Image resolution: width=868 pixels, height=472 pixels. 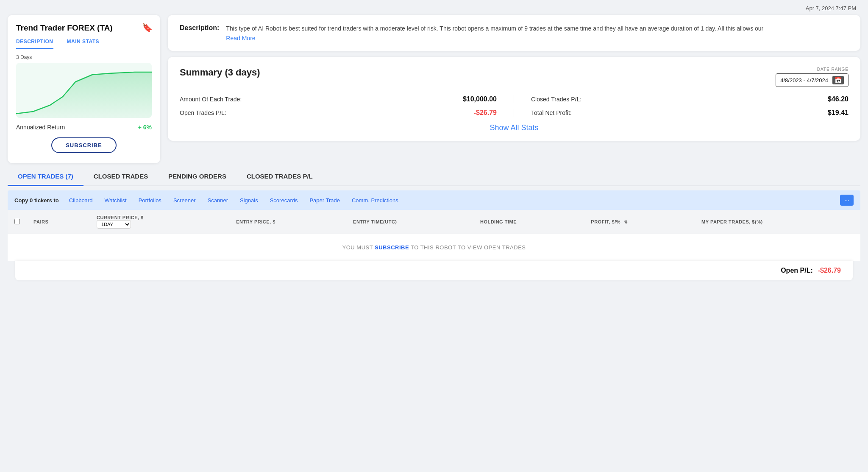 I want to click on sort-icon-profit: ⇅, so click(x=626, y=222).